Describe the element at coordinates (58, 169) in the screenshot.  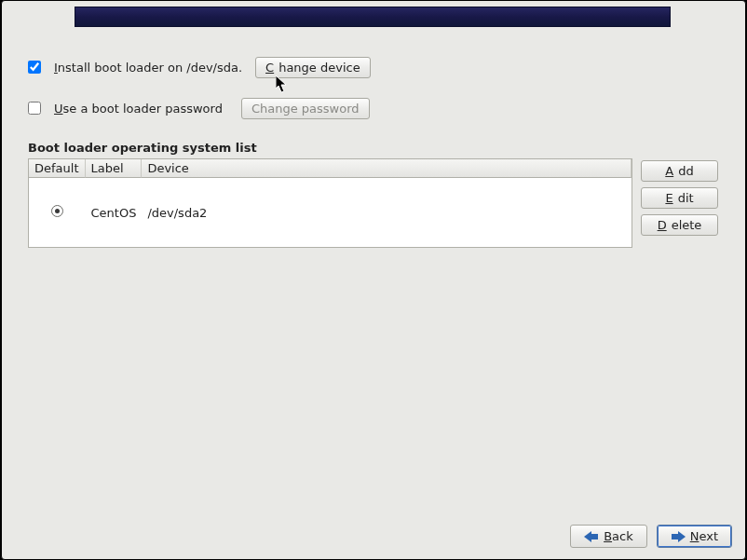
I see `col-header-default: Default` at that location.